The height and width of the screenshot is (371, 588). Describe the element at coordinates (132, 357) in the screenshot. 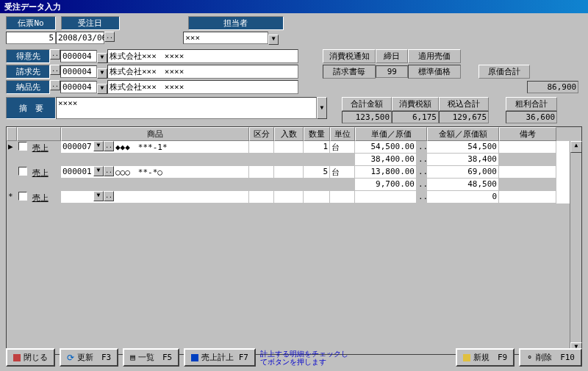

I see `list-icon: ▤` at that location.